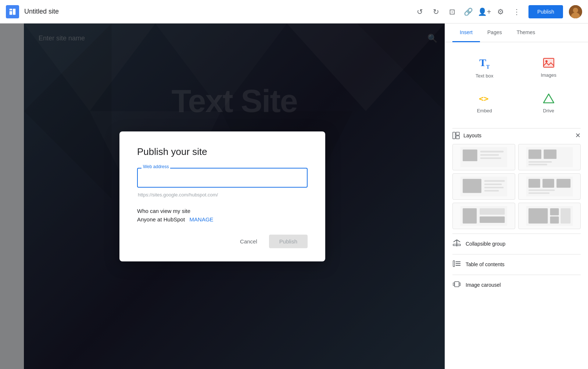 Image resolution: width=588 pixels, height=369 pixels. What do you see at coordinates (457, 244) in the screenshot?
I see `collapsible-icon` at bounding box center [457, 244].